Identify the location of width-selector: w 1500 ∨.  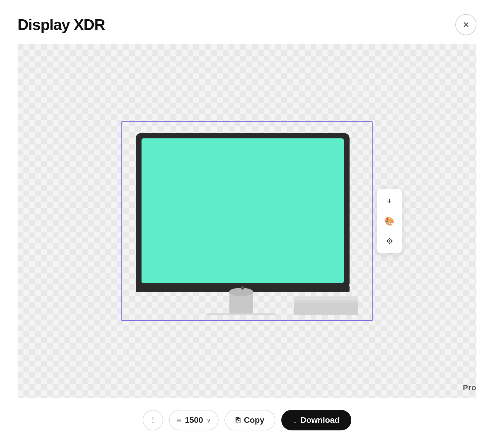
(194, 420).